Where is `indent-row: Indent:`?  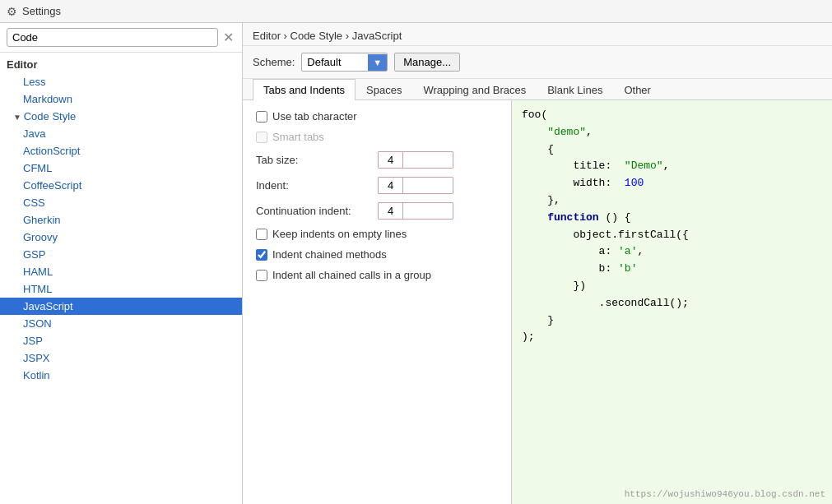
indent-row: Indent: is located at coordinates (377, 186).